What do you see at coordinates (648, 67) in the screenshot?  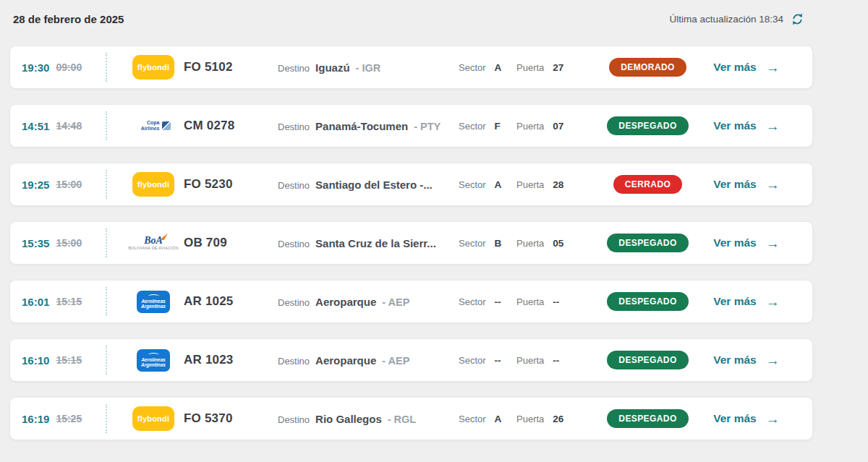 I see `status-cell: DEMORADO` at bounding box center [648, 67].